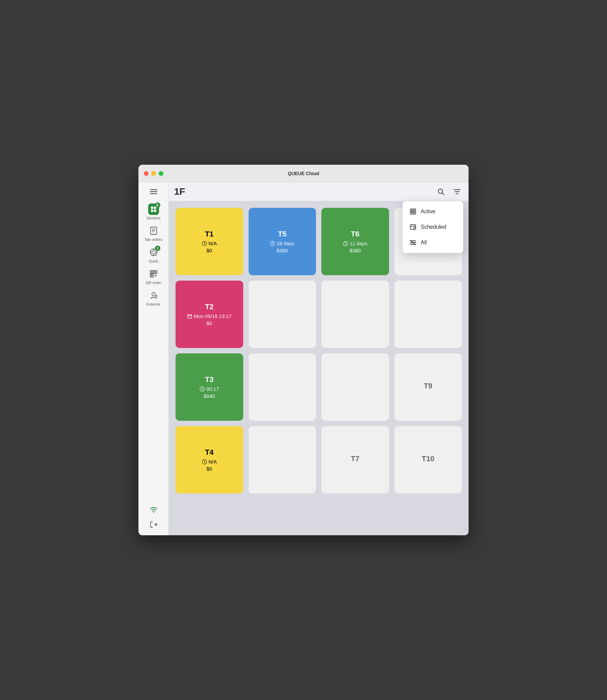  I want to click on hamburger-button, so click(154, 192).